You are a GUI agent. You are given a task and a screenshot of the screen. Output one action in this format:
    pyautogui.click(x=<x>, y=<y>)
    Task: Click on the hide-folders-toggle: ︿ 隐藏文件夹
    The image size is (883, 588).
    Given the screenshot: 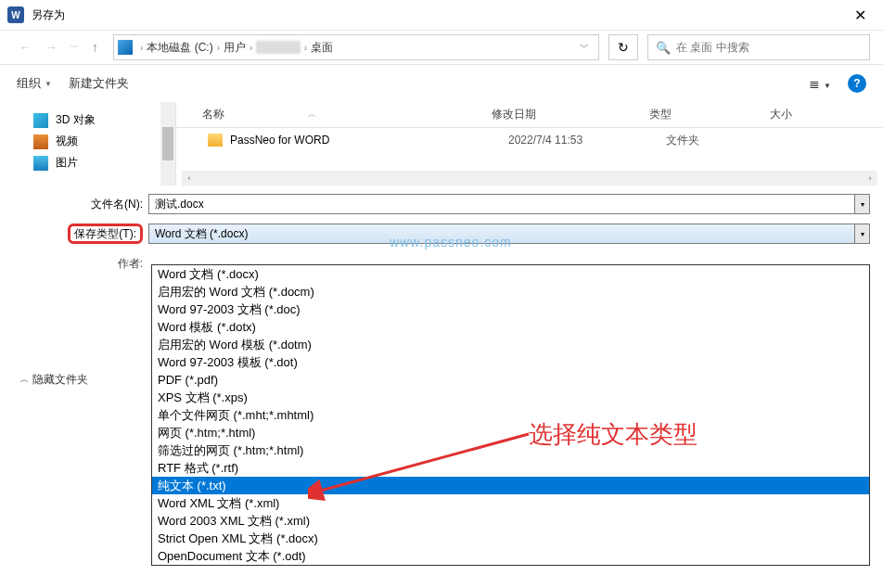 What is the action you would take?
    pyautogui.click(x=54, y=380)
    